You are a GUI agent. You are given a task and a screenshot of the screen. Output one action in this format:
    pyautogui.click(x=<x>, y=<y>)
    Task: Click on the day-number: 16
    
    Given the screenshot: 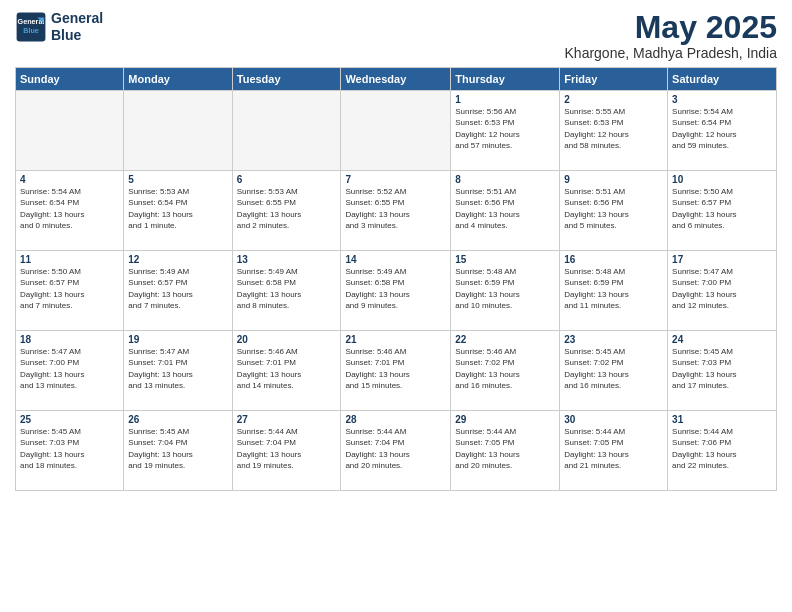 What is the action you would take?
    pyautogui.click(x=614, y=260)
    